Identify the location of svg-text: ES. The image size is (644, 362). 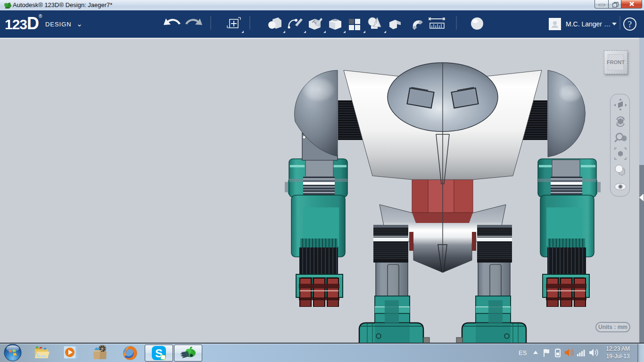
(523, 353).